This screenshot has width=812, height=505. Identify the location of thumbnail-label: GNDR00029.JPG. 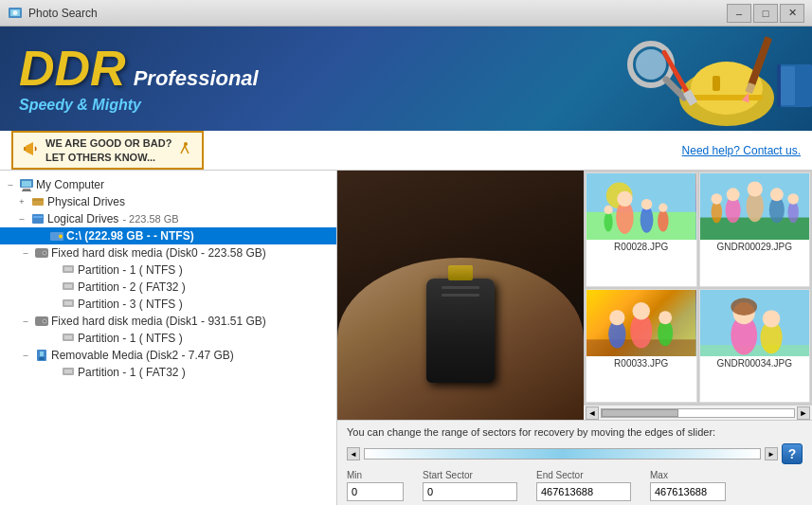
(755, 246).